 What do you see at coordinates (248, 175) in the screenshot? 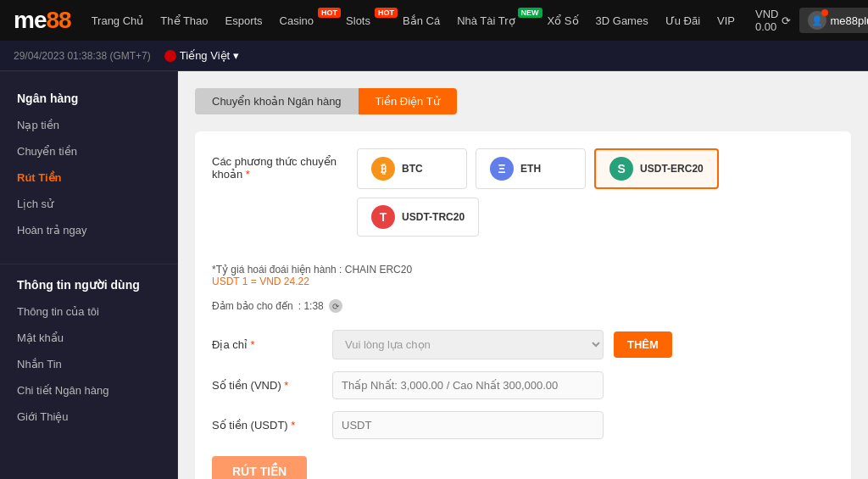
I see `required-star: *` at bounding box center [248, 175].